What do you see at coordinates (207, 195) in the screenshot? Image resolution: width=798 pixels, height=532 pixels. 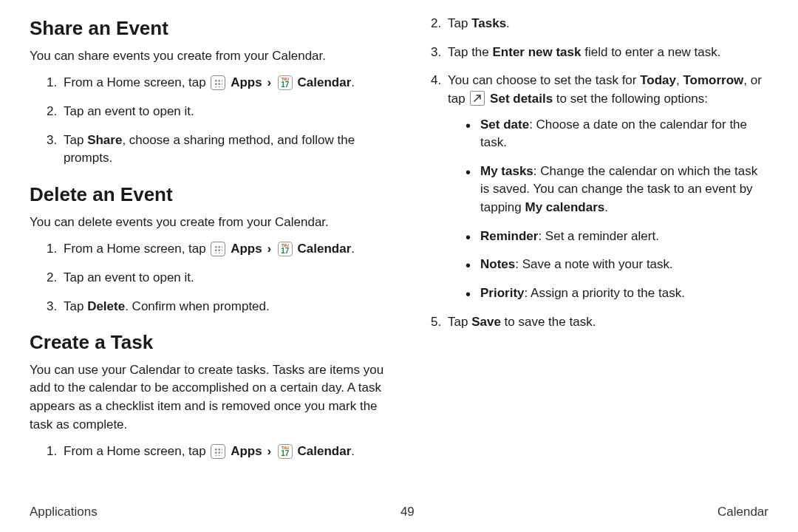 I see `heading-delete-event: Delete an Event` at bounding box center [207, 195].